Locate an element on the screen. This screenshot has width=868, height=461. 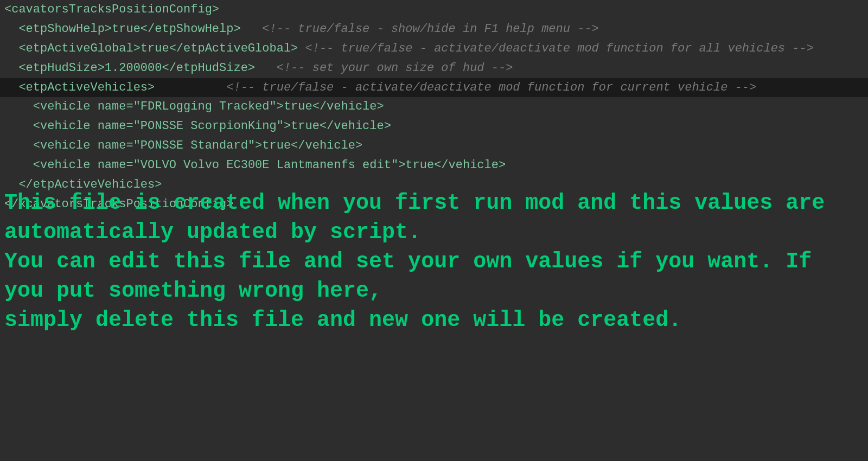
code-part: "PONSSE ScorpionKing" is located at coordinates (208, 126).